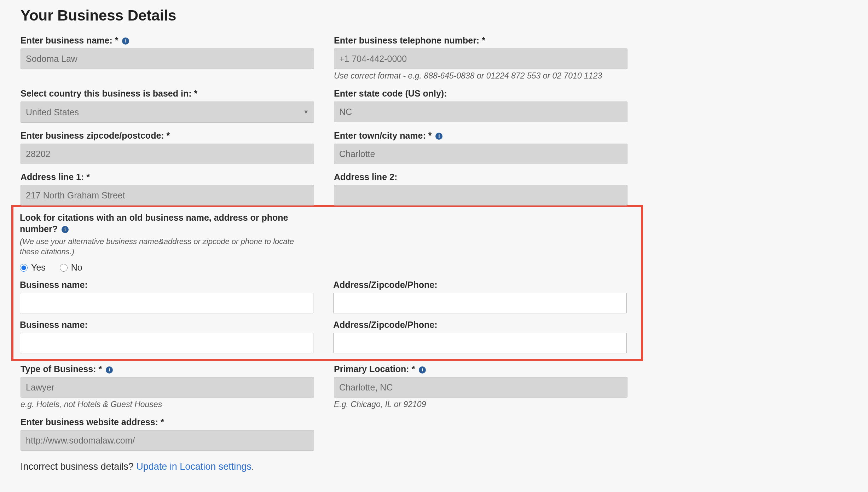 The height and width of the screenshot is (492, 868). Describe the element at coordinates (481, 177) in the screenshot. I see `address2-label: Address line 2:` at that location.